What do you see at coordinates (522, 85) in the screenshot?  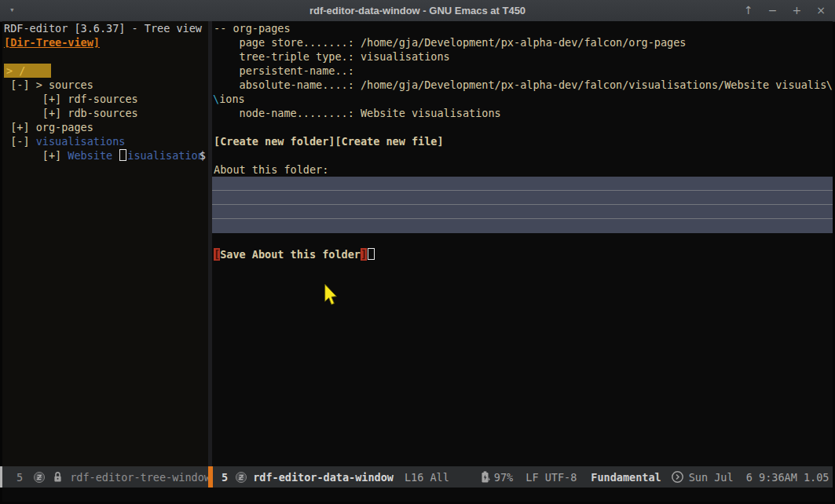 I see `field-absolute-name: absolute-name....: /home/gja/Development…` at bounding box center [522, 85].